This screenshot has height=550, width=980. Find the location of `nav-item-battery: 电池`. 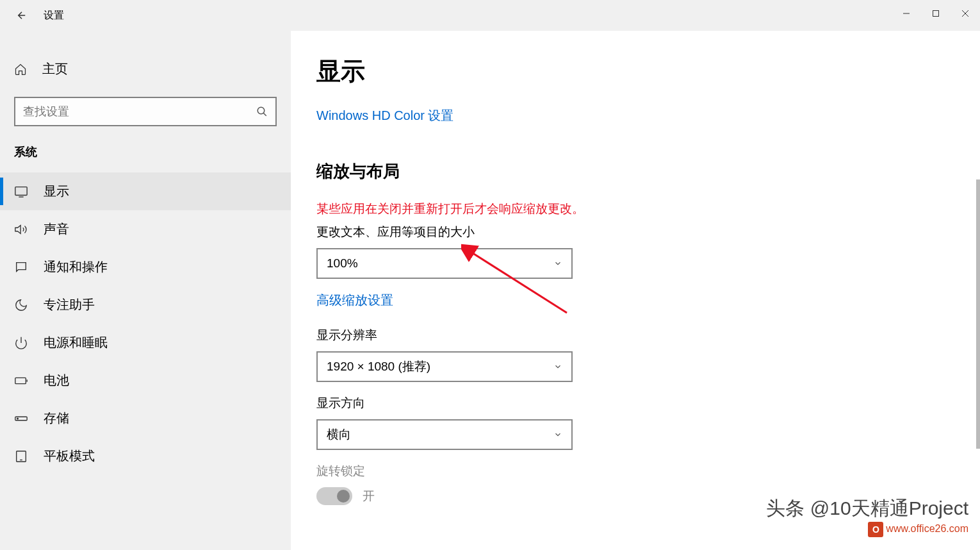

nav-item-battery: 电池 is located at coordinates (145, 381).